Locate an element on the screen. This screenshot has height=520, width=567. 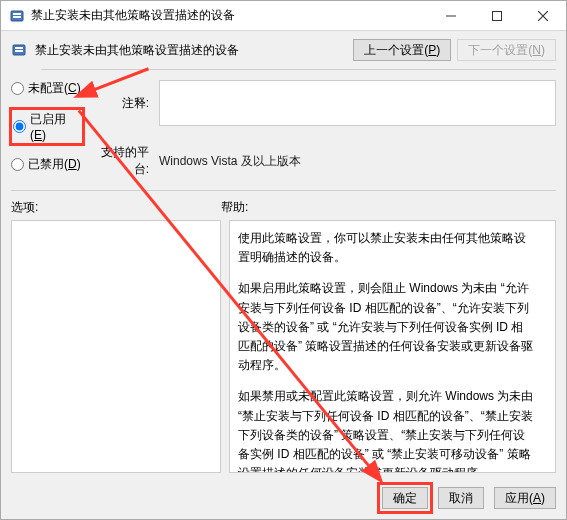
options-label: 选项: is located at coordinates (116, 208).